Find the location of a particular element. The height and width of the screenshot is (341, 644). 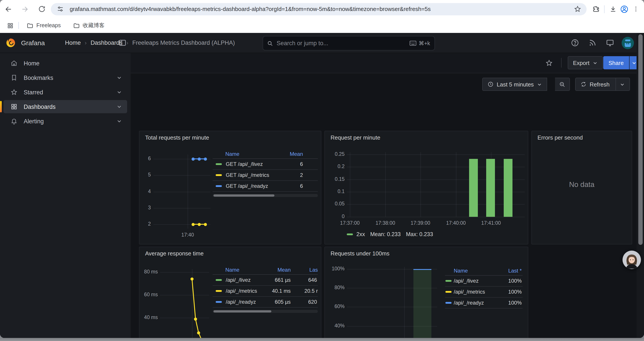

sidebar-item-alerting: Alerting is located at coordinates (66, 121).